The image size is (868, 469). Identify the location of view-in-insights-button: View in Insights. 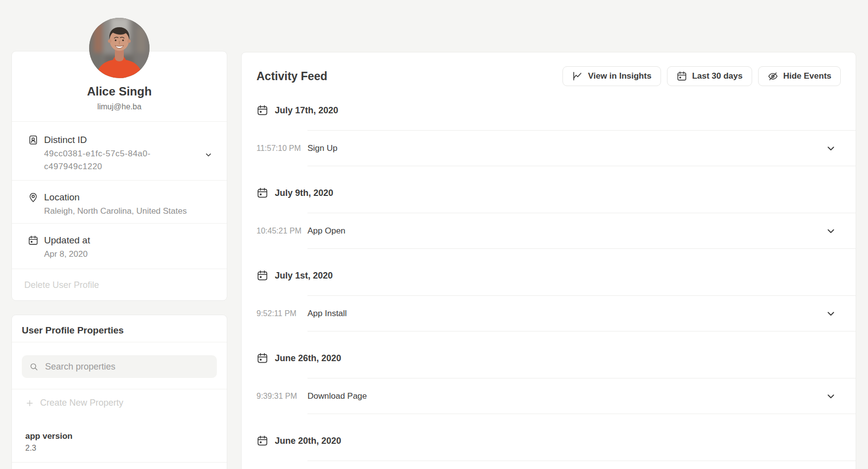
(612, 76).